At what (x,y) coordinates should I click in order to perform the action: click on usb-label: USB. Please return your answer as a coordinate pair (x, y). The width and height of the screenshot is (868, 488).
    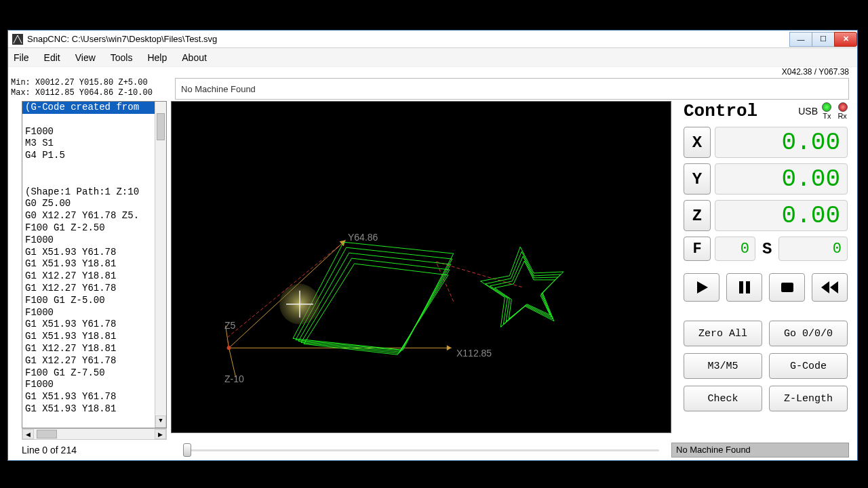
    Looking at the image, I should click on (808, 111).